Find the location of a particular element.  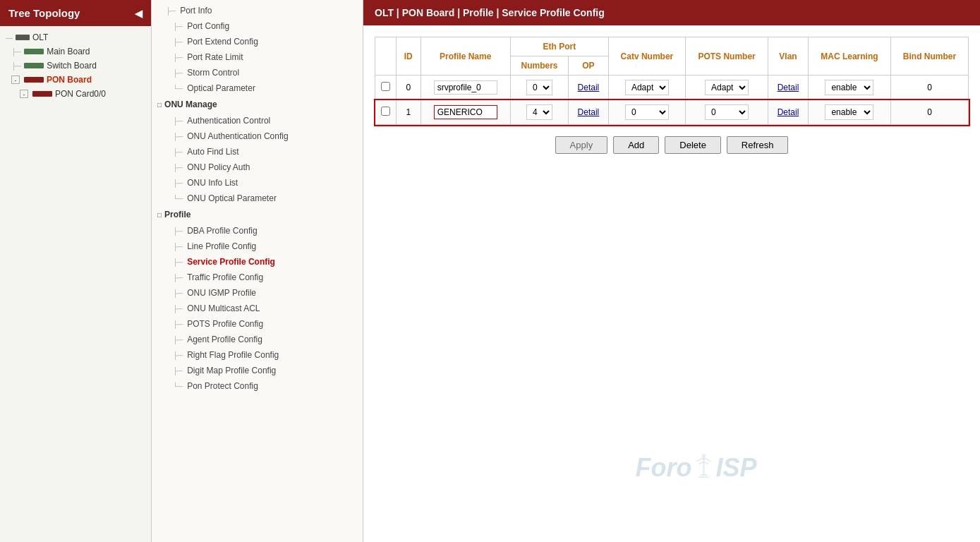

mid-item-optical-parameter: Optical Parameter is located at coordinates (257, 88).